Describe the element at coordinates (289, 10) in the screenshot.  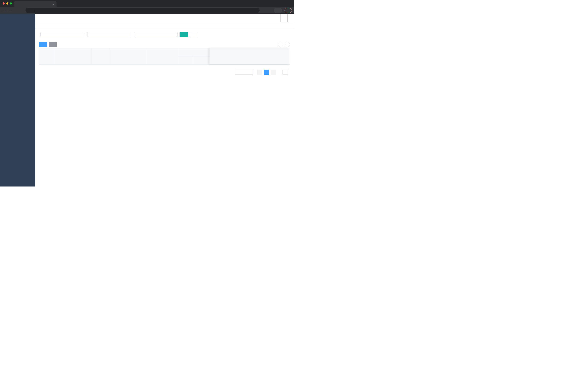
I see `browser-menu-icon` at that location.